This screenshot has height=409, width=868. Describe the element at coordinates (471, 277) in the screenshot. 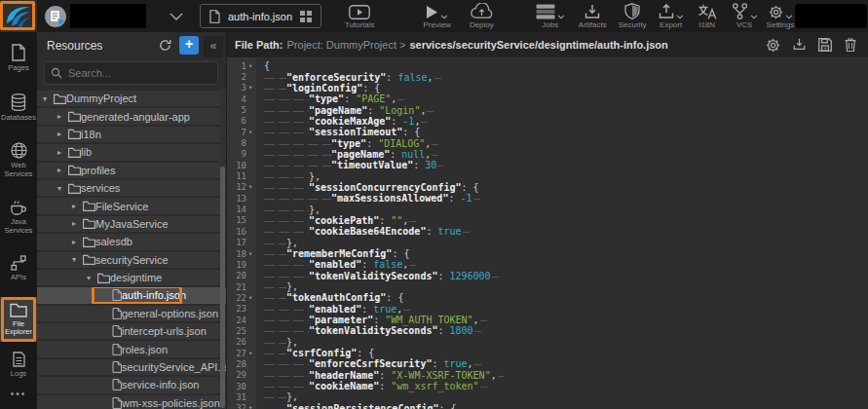

I see `code-token: 1296000` at that location.